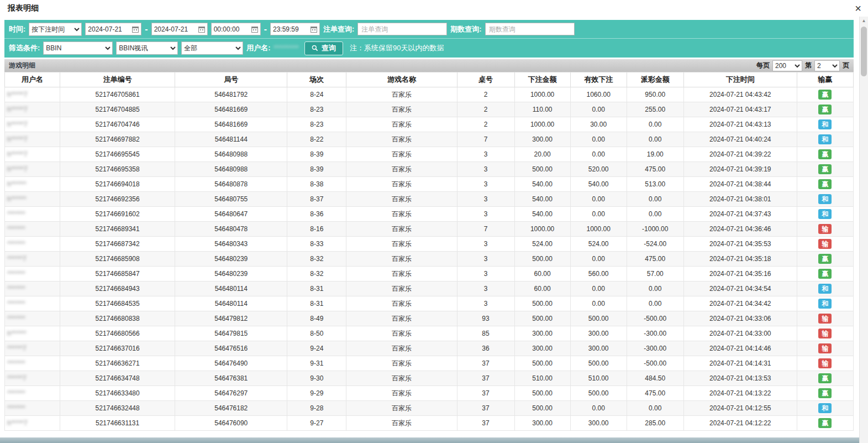  I want to click on cell-round-id: 546480239, so click(231, 274).